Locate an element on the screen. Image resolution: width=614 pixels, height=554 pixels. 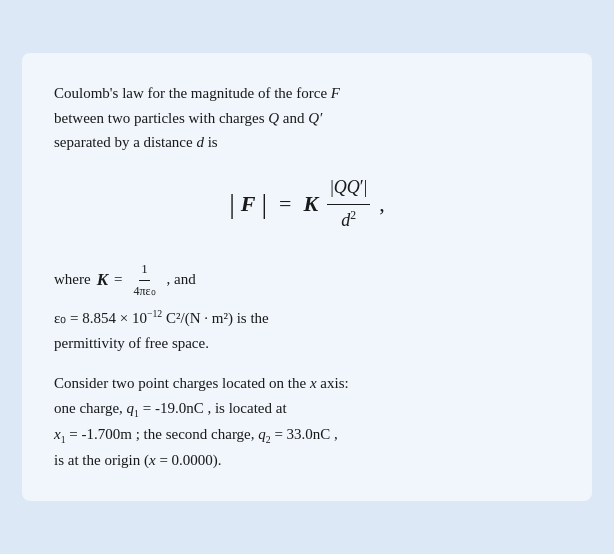
eq2-val: = -1.700m ; the second charge, is located at coordinates (164, 434).